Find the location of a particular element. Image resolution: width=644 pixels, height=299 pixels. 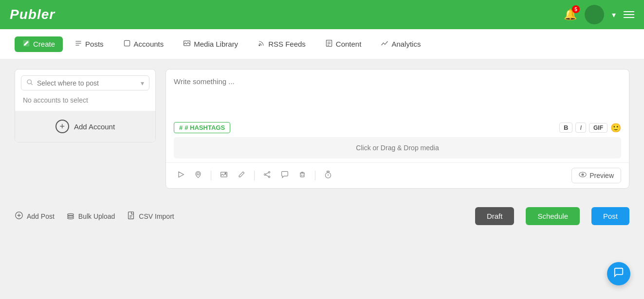

nav-rss-feeds: RSS Feeds is located at coordinates (281, 44).